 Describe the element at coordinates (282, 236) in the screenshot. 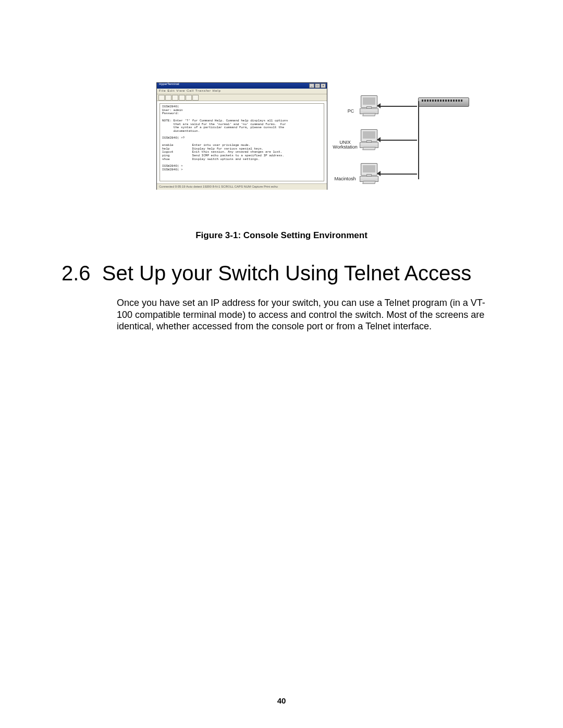

I see `figure-caption: Figure 3-1: Console Setting Environment` at that location.